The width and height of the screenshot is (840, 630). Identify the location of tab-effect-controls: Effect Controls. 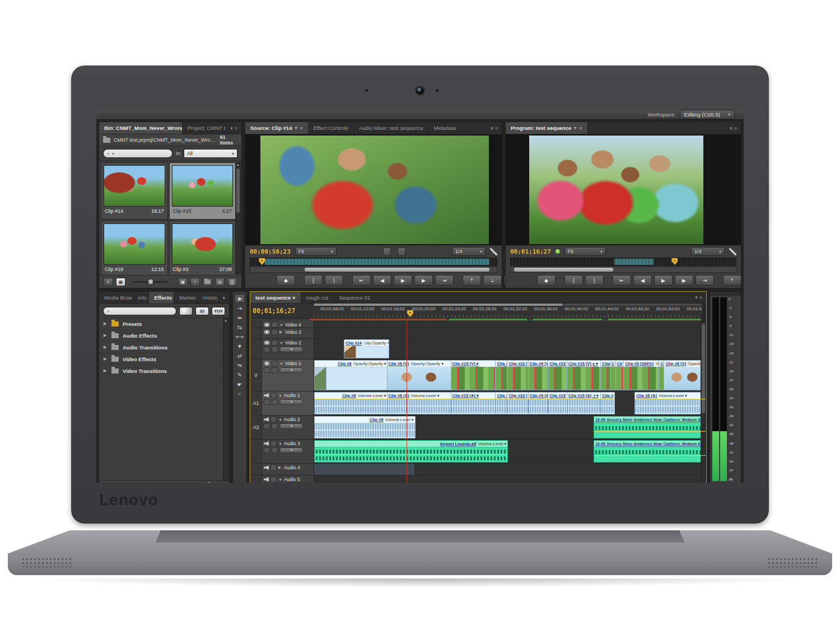
(332, 128).